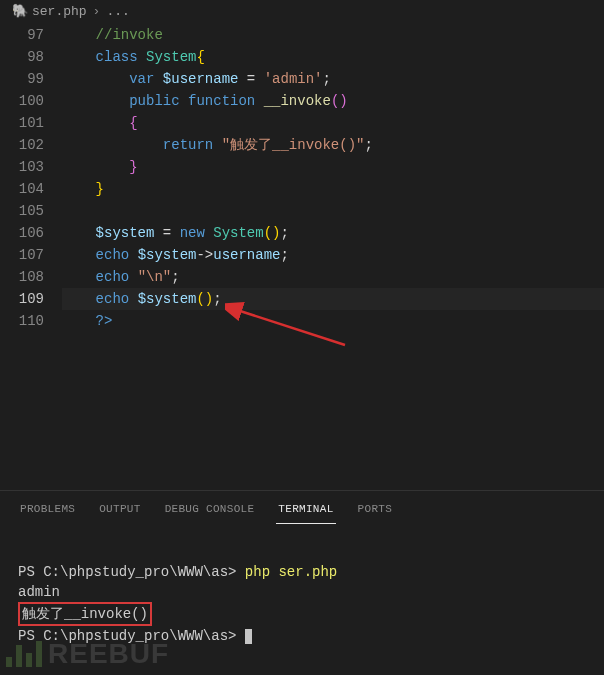 Image resolution: width=604 pixels, height=675 pixels. Describe the element at coordinates (333, 57) in the screenshot. I see `code-line: class System{` at that location.